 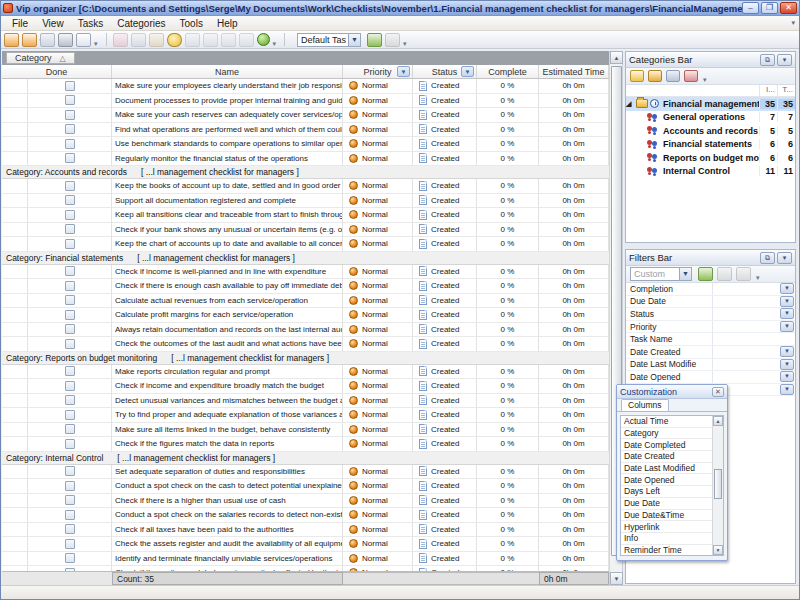 What do you see at coordinates (710, 302) in the screenshot?
I see `filter-row-due-date: Due Date▼` at bounding box center [710, 302].